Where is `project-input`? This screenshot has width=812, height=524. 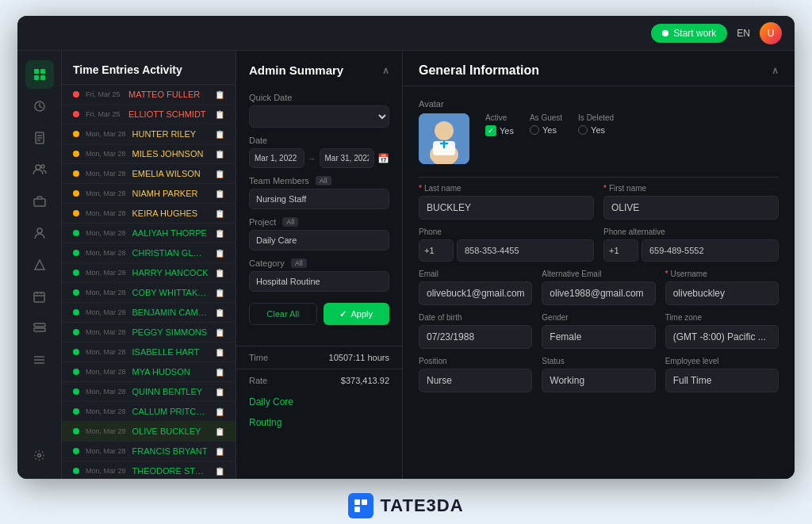 project-input is located at coordinates (319, 240).